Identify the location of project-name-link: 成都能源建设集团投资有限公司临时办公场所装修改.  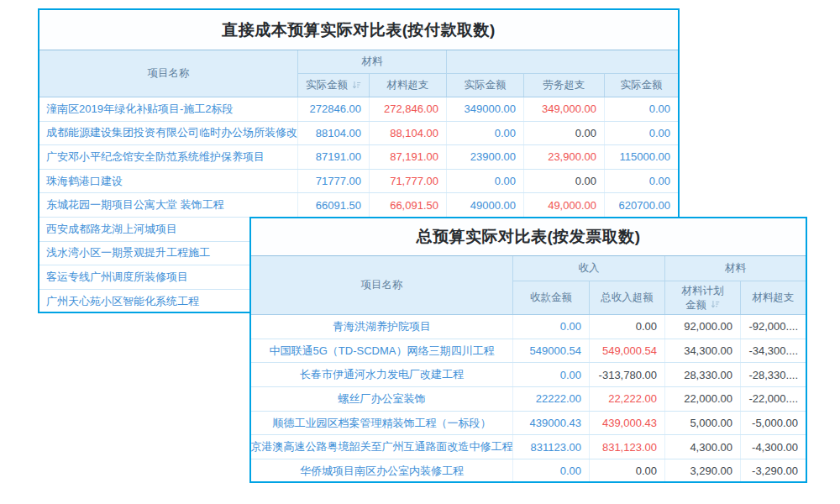
(169, 134).